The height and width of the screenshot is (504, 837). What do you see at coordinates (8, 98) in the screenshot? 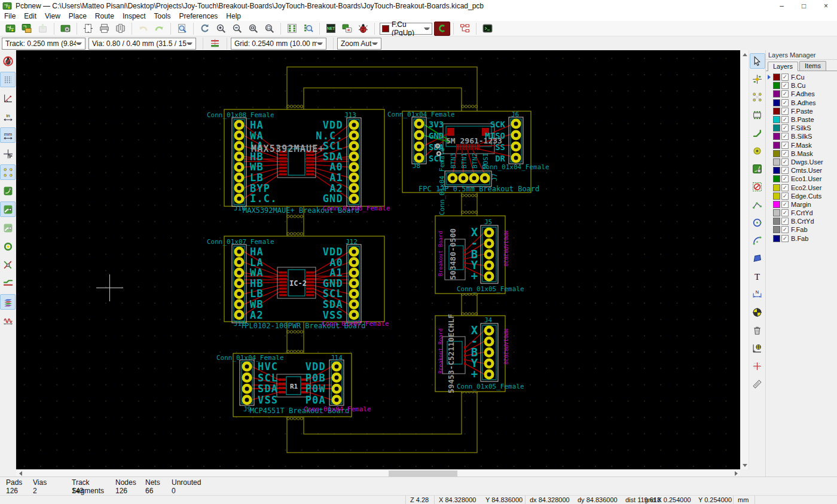
I see `polar-coords-button` at bounding box center [8, 98].